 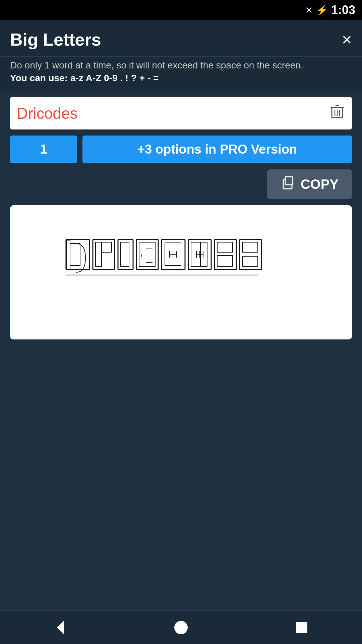 What do you see at coordinates (337, 112) in the screenshot?
I see `trash-icon` at bounding box center [337, 112].